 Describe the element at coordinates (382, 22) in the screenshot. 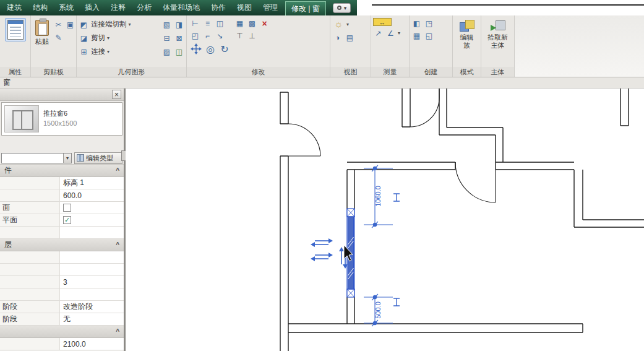

I see `measure-icon: ↔` at that location.